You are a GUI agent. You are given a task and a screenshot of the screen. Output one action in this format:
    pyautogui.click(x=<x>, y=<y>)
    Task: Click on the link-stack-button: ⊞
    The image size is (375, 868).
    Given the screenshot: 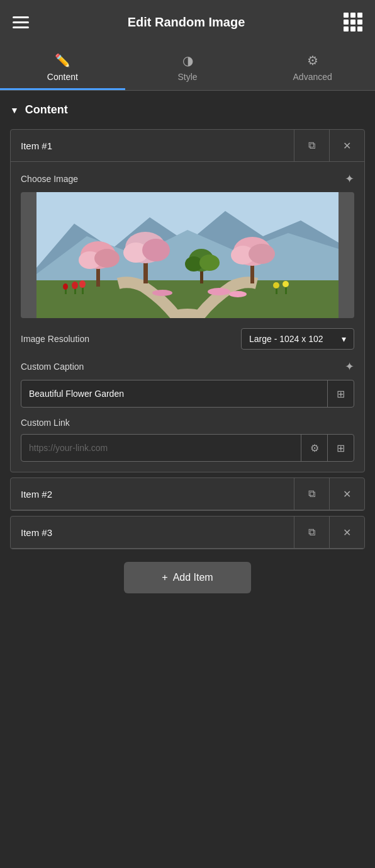 What is the action you would take?
    pyautogui.click(x=340, y=448)
    